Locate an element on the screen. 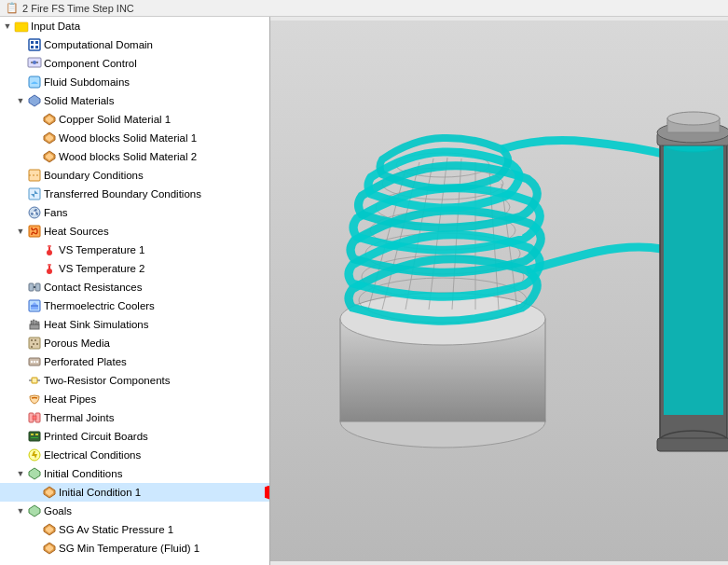 This screenshot has height=565, width=728. label-initial-conds: Initial Conditions is located at coordinates (83, 474).